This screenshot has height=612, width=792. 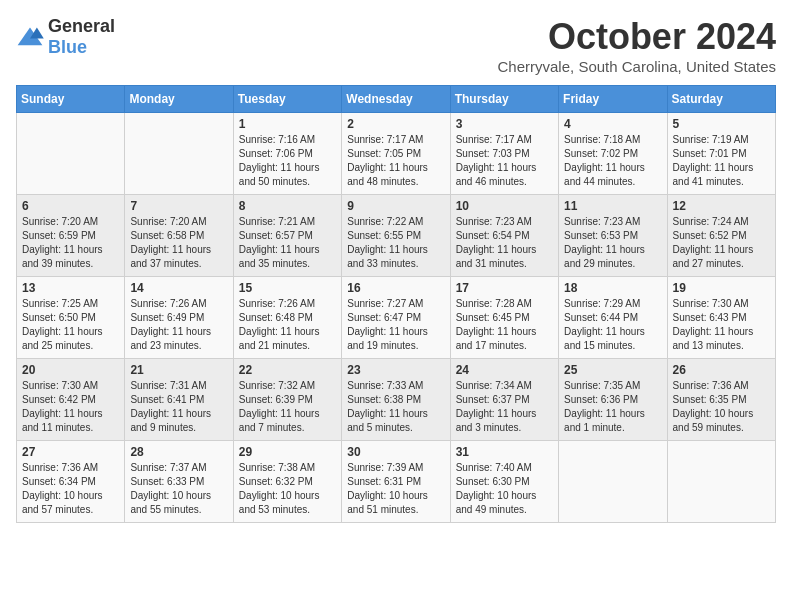 What do you see at coordinates (396, 154) in the screenshot?
I see `calendar-cell: 2Sunrise: 7:17 AM Sunset: 7:05 PM Daylig…` at bounding box center [396, 154].